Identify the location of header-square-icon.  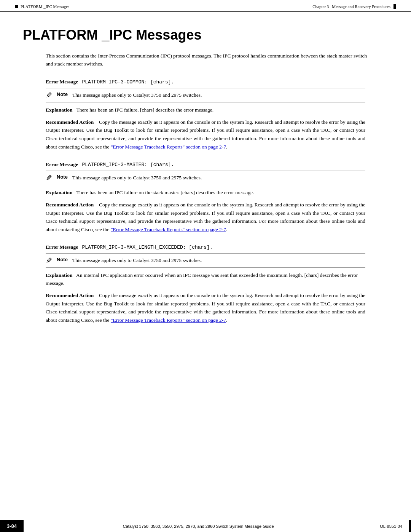
(17, 6).